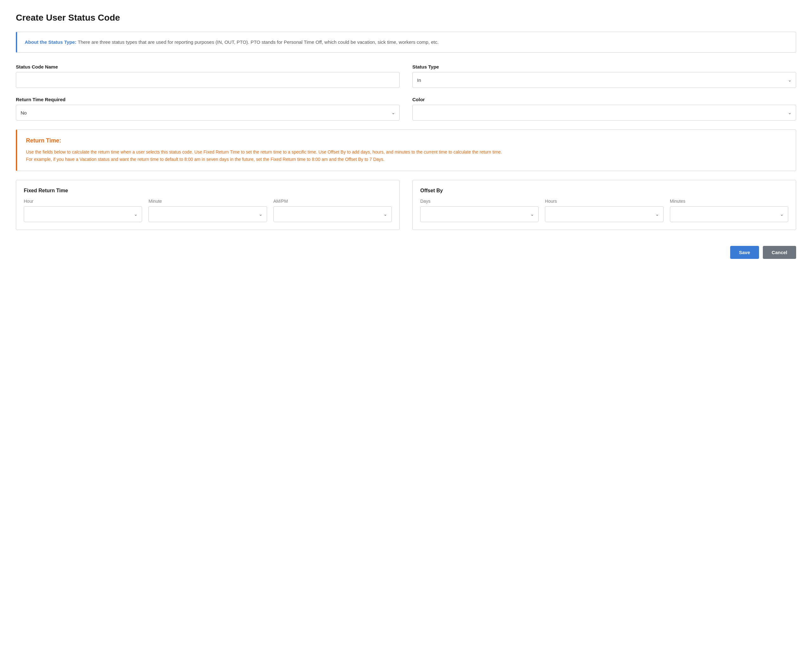 The height and width of the screenshot is (665, 812). I want to click on status-code-name-group: Status Code Name, so click(208, 76).